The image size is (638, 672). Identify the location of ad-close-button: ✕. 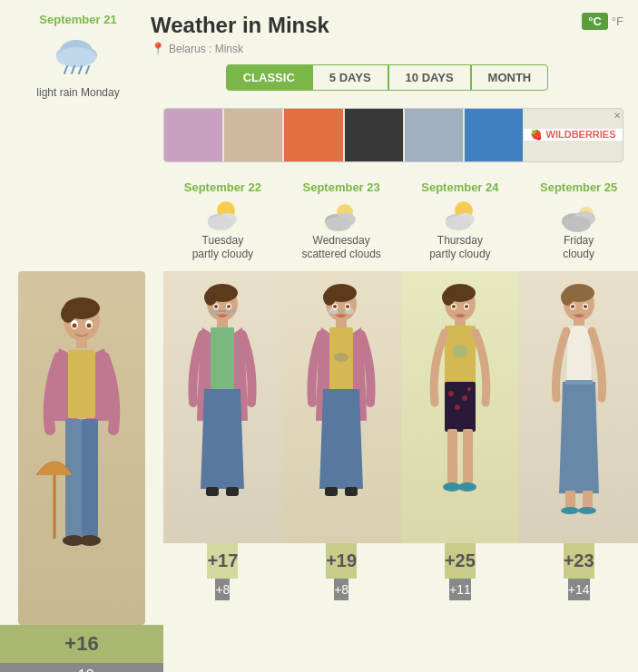
(617, 116).